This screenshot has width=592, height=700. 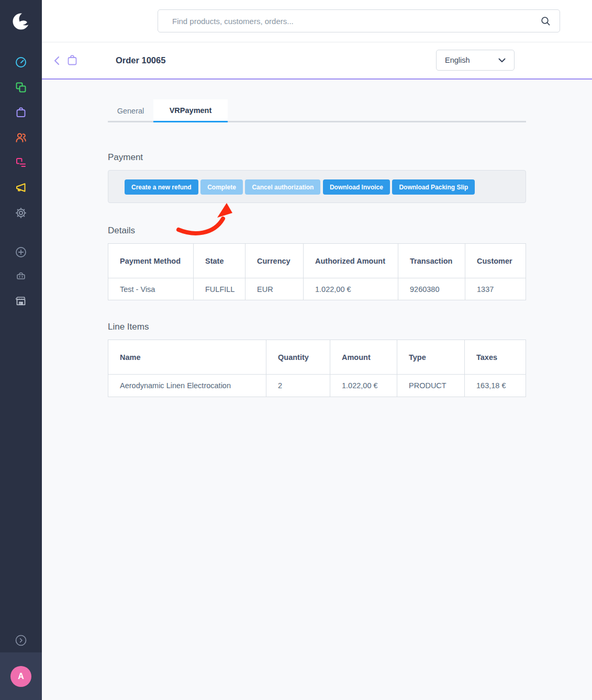 What do you see at coordinates (317, 261) in the screenshot?
I see `details-table-header: Payment Method State Currency Authorized…` at bounding box center [317, 261].